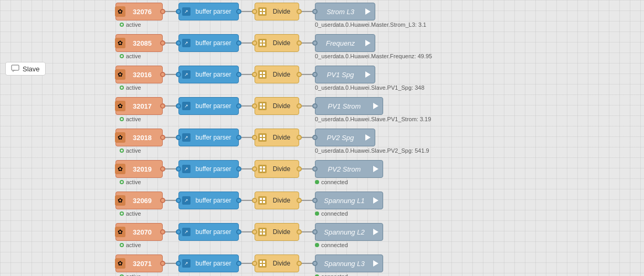  Describe the element at coordinates (277, 263) in the screenshot. I see `divide-node-32071: Divide` at that location.